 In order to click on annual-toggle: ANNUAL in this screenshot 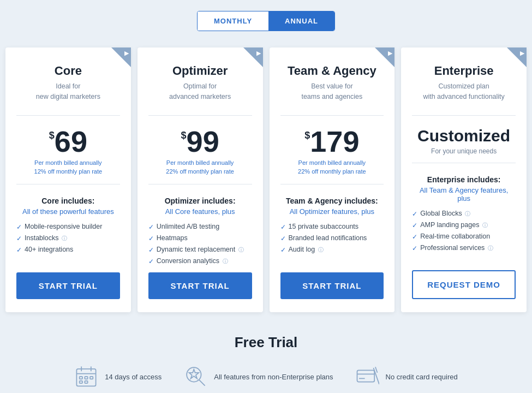, I will do `click(301, 21)`.